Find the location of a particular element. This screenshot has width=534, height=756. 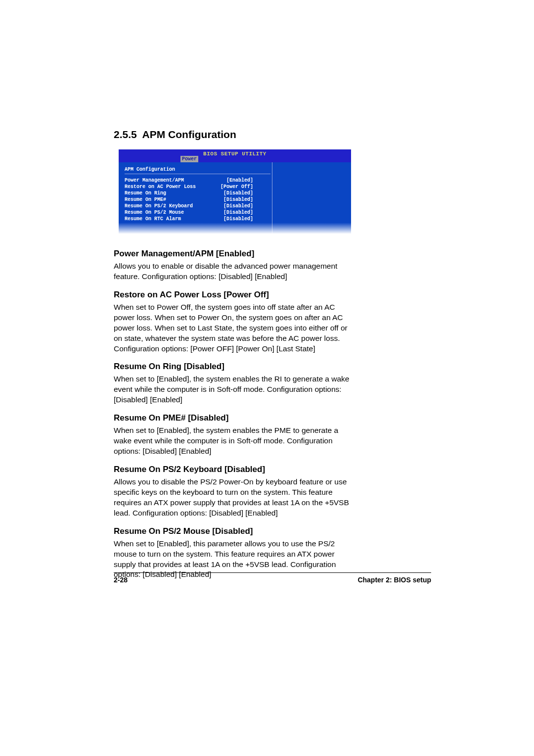

bios-row: Restore on AC Power Loss [Power Off] is located at coordinates (189, 187).